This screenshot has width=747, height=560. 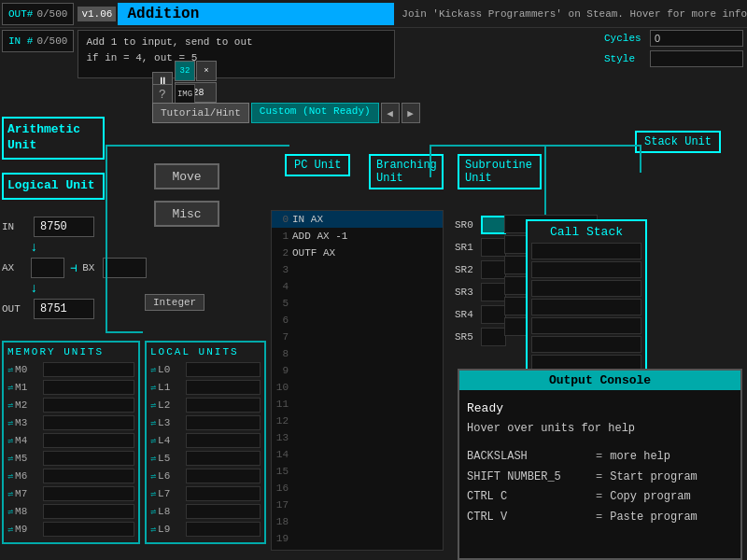 I want to click on code-line: 4, so click(x=357, y=287).